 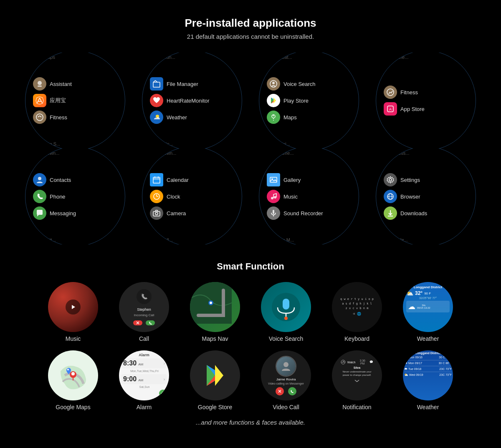 I want to click on voice-search-icon, so click(x=273, y=84).